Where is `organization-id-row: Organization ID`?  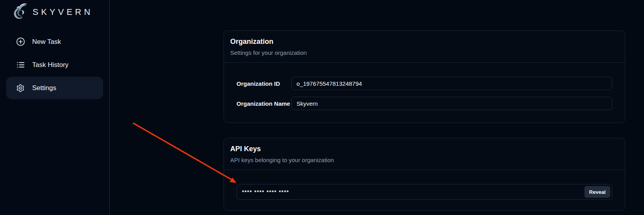 organization-id-row: Organization ID is located at coordinates (424, 83).